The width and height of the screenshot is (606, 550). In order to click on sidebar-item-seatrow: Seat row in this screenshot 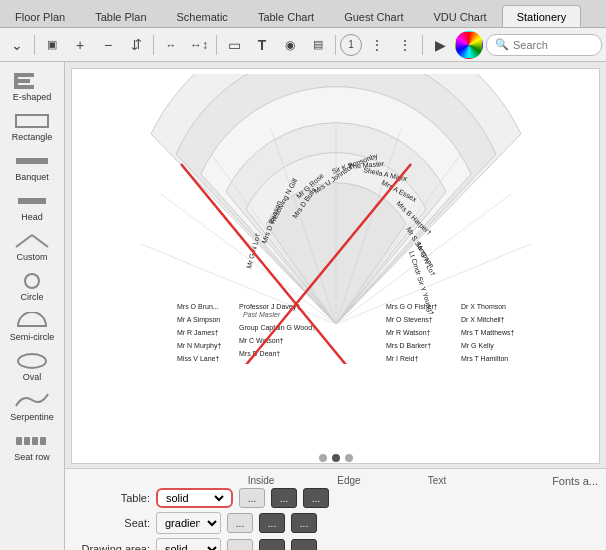, I will do `click(32, 447)`.